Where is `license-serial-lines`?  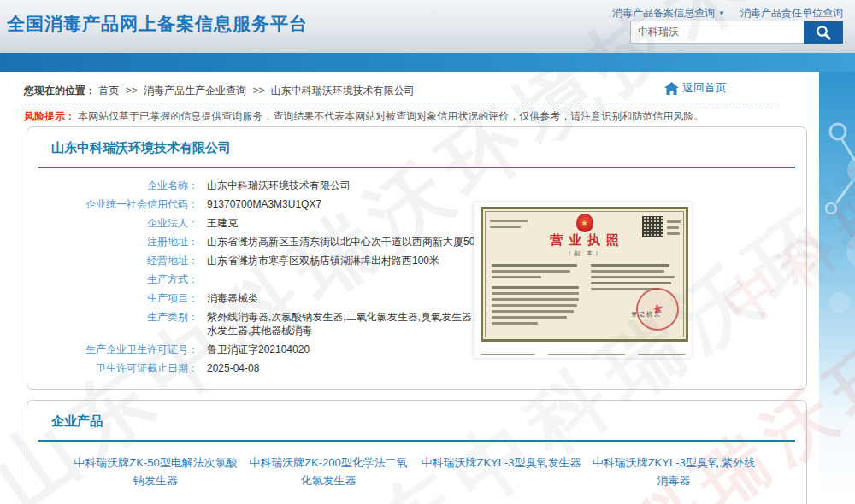
license-serial-lines is located at coordinates (510, 224).